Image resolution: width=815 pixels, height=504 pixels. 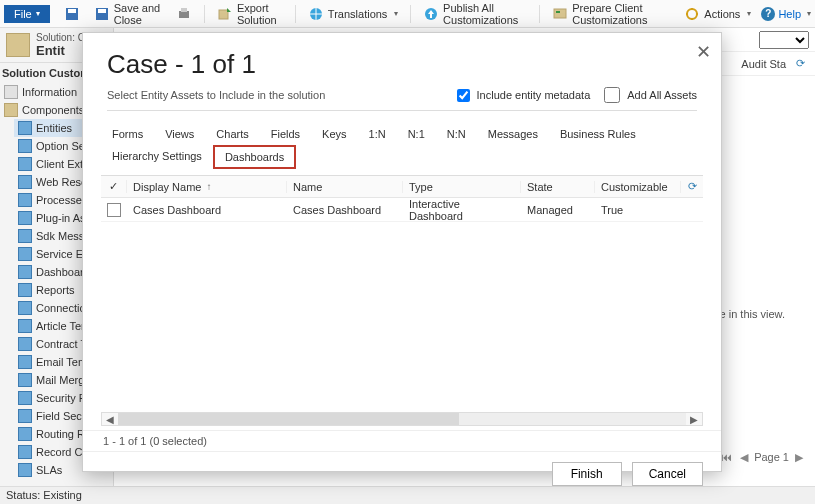 What do you see at coordinates (286, 134) in the screenshot?
I see `tab-fields: Fields` at bounding box center [286, 134].